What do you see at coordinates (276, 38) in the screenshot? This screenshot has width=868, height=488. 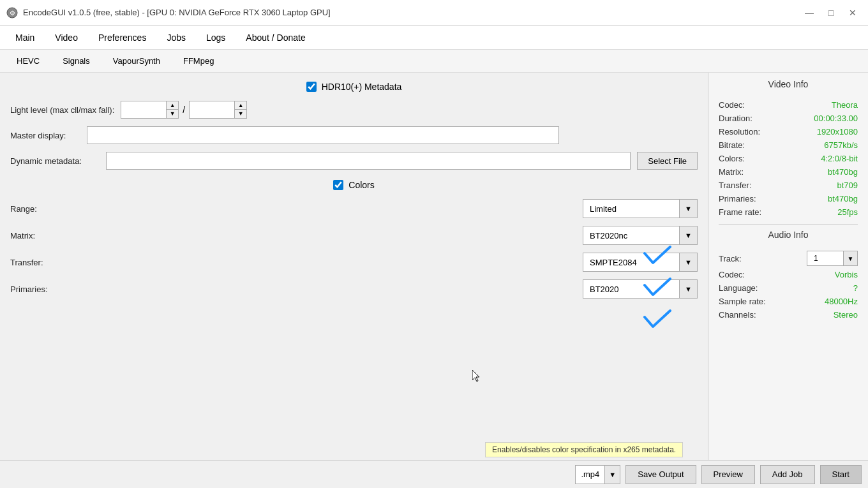 I see `menu-about: About / Donate` at bounding box center [276, 38].